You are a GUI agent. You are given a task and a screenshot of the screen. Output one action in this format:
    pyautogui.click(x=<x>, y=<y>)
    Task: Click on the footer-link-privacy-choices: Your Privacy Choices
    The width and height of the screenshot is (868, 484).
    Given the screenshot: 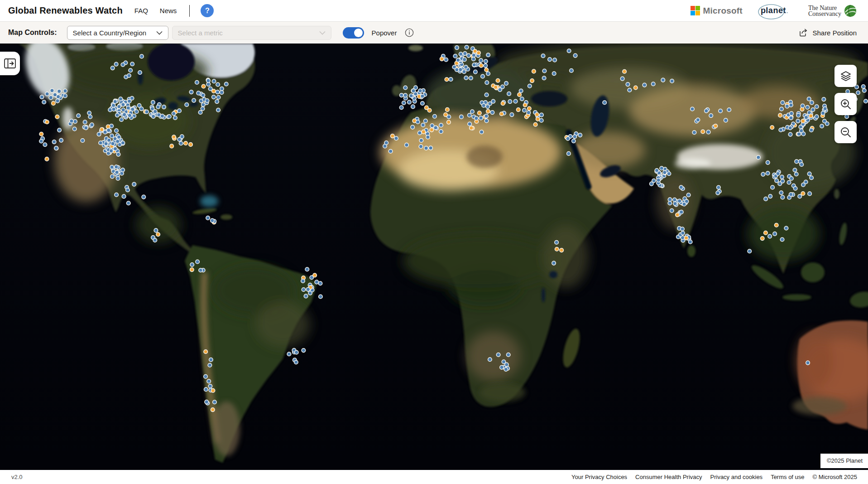 What is the action you would take?
    pyautogui.click(x=599, y=477)
    